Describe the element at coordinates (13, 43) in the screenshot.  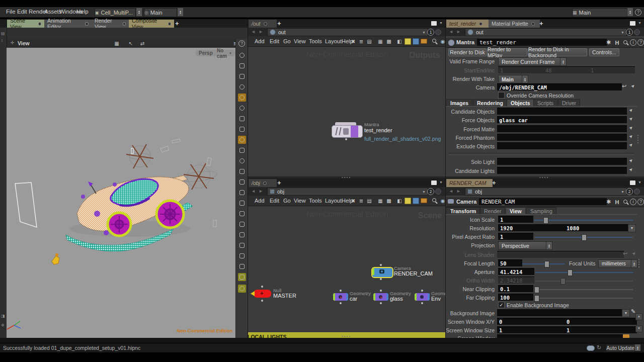
I see `pane-link-icon: ✛` at that location.